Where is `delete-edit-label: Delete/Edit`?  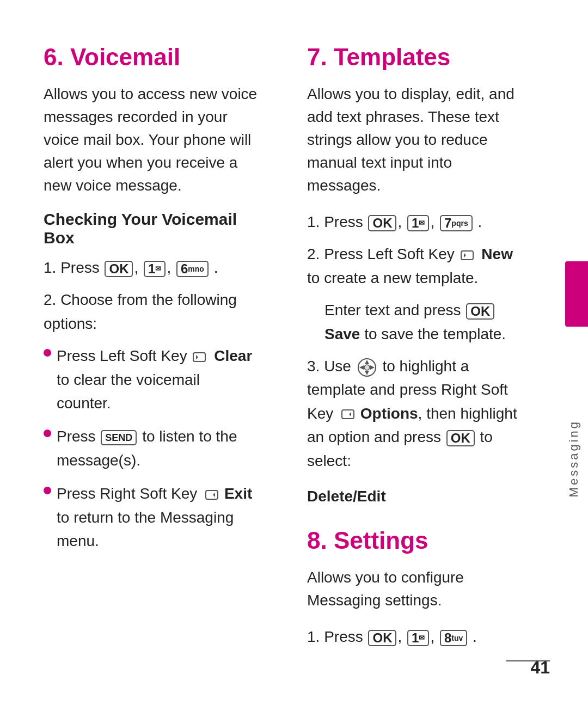 delete-edit-label: Delete/Edit is located at coordinates (417, 496).